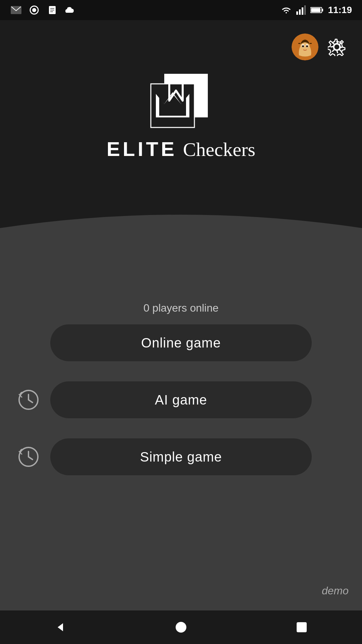 This screenshot has height=644, width=362. I want to click on top-actions, so click(181, 47).